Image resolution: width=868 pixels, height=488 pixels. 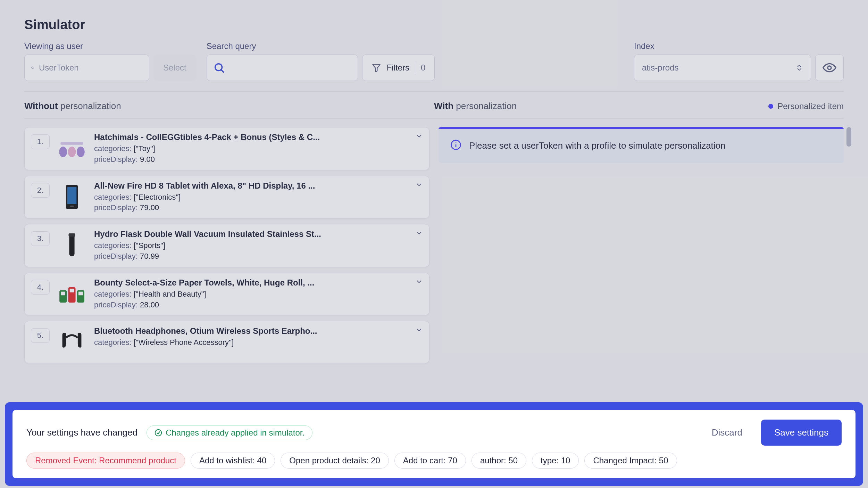 What do you see at coordinates (434, 61) in the screenshot?
I see `controls-row: Viewing as user Select Search query Filt…` at bounding box center [434, 61].